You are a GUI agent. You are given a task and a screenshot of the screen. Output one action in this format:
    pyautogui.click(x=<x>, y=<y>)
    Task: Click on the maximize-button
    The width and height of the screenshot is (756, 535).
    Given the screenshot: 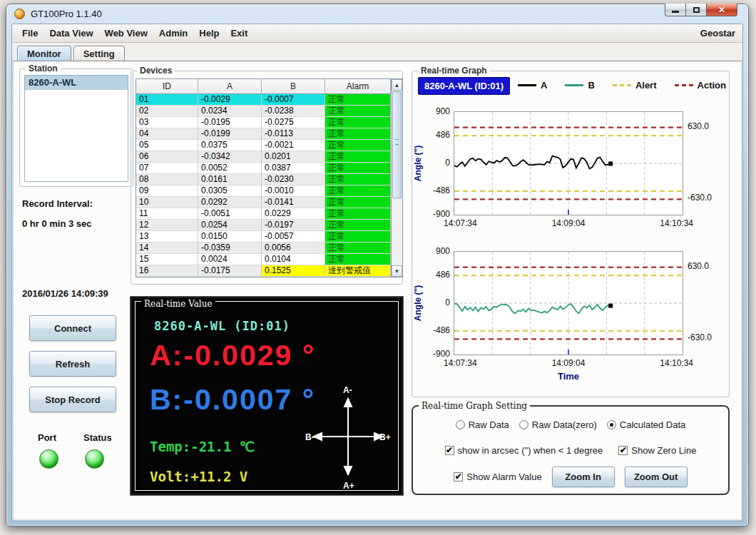 What is the action you would take?
    pyautogui.click(x=696, y=10)
    